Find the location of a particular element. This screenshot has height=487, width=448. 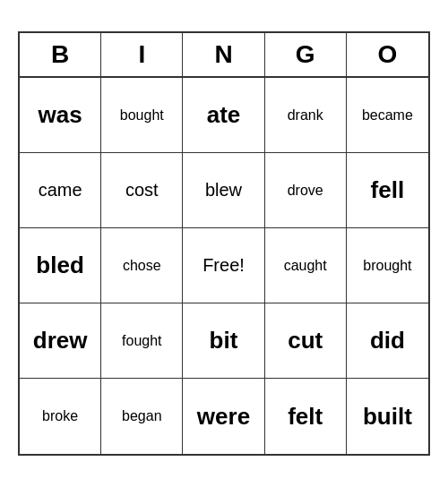

bingo-cell-r2-c0: bled is located at coordinates (61, 266).